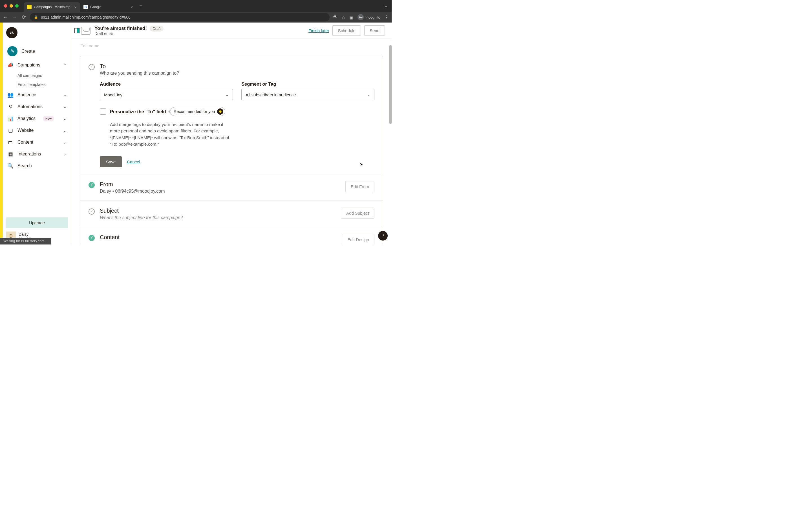 This screenshot has width=812, height=507. I want to click on nav-label: Search, so click(25, 166).